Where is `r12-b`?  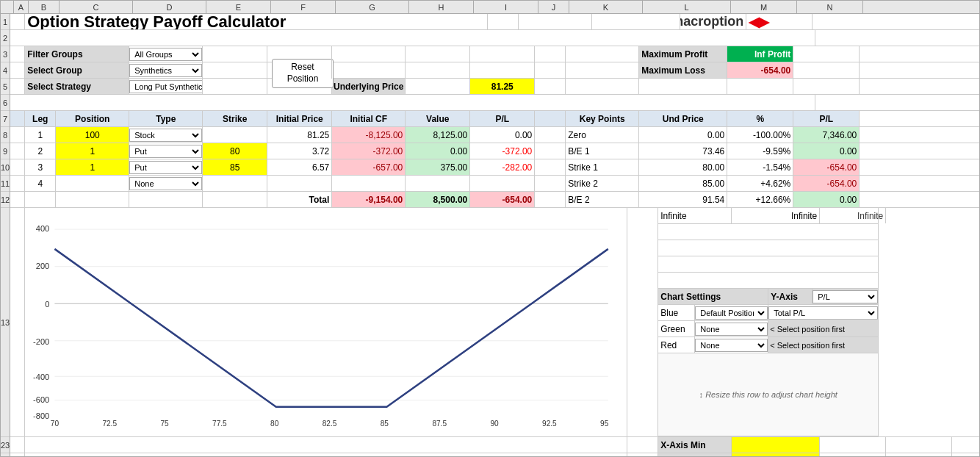 r12-b is located at coordinates (40, 200).